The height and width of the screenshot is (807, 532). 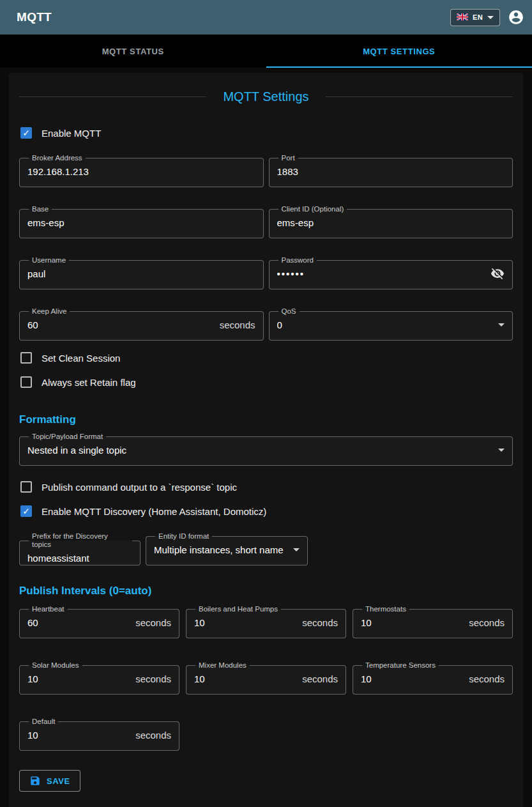 What do you see at coordinates (100, 622) in the screenshot?
I see `heartbeat-field: Heartbeat seconds` at bounding box center [100, 622].